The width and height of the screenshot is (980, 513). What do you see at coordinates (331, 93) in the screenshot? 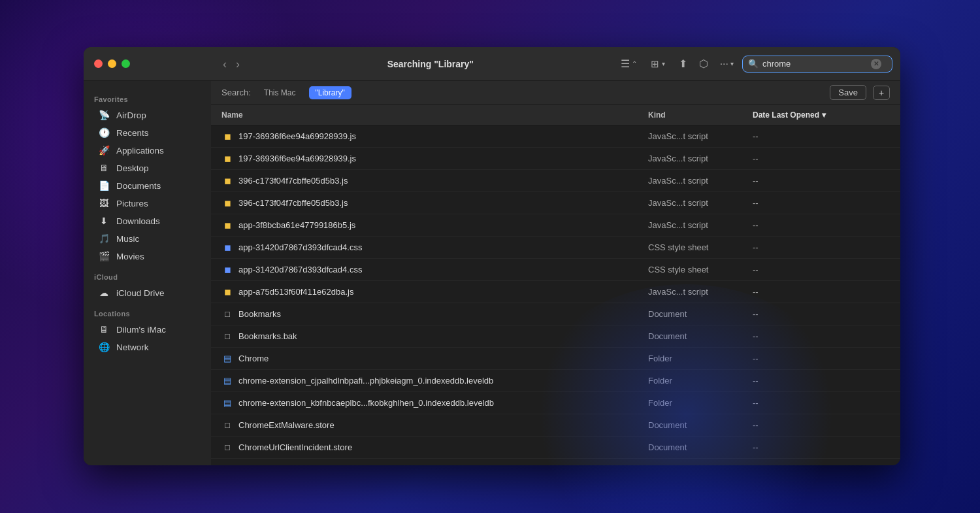
I see `scope-library-button: "Library"` at bounding box center [331, 93].